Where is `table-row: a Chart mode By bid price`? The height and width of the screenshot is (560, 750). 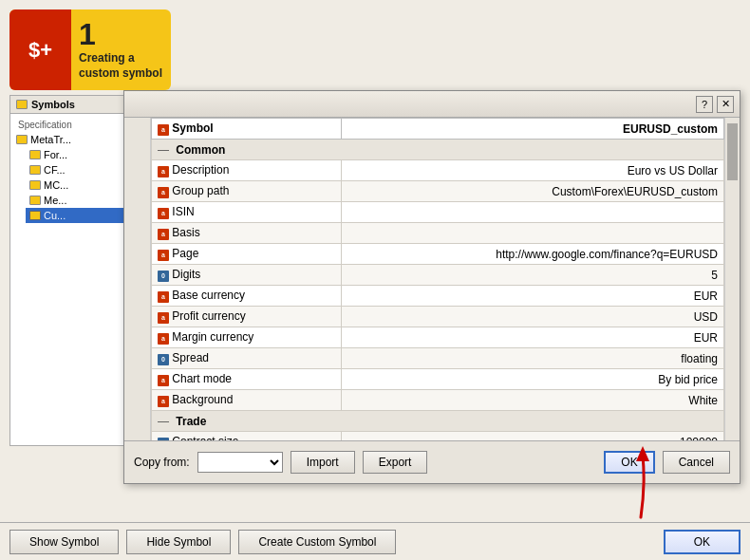 table-row: a Chart mode By bid price is located at coordinates (439, 380).